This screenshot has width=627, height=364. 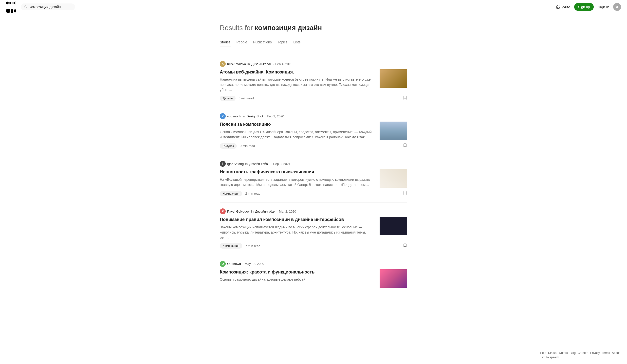 What do you see at coordinates (314, 81) in the screenshot?
I see `article-content-row: Атомы веб-дизайна. Композиция. Наверника…` at bounding box center [314, 81].